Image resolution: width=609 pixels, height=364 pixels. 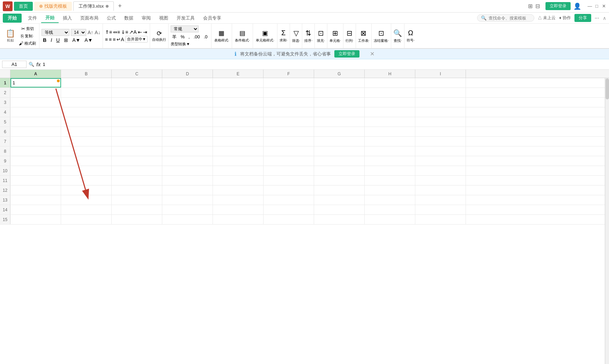 What do you see at coordinates (137, 181) in the screenshot?
I see `cell-C11` at bounding box center [137, 181].